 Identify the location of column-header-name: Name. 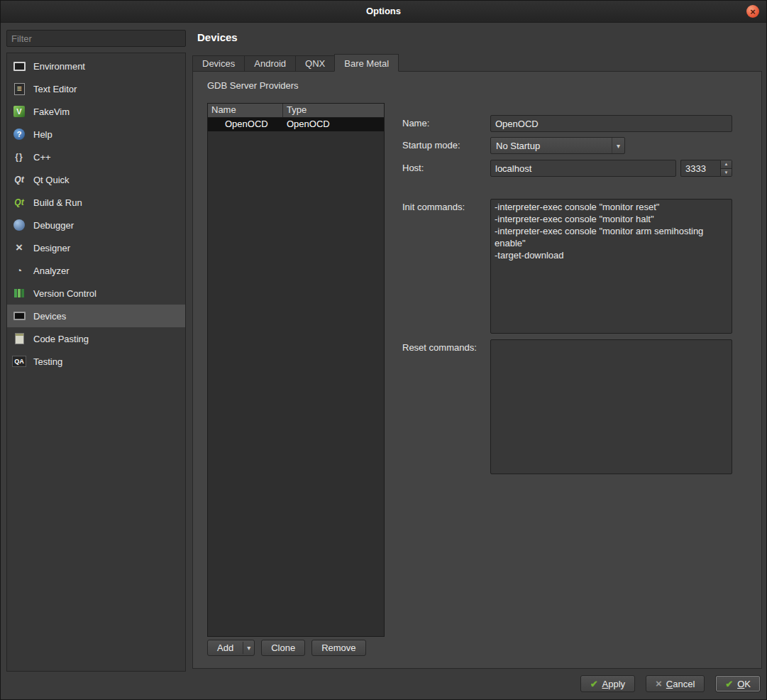
(245, 111).